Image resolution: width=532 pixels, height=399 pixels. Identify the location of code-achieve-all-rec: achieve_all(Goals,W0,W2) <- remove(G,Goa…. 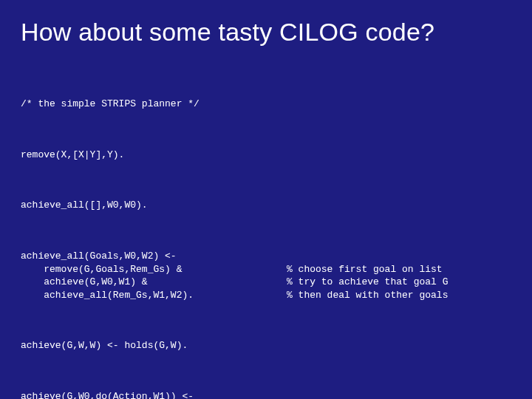
(266, 276).